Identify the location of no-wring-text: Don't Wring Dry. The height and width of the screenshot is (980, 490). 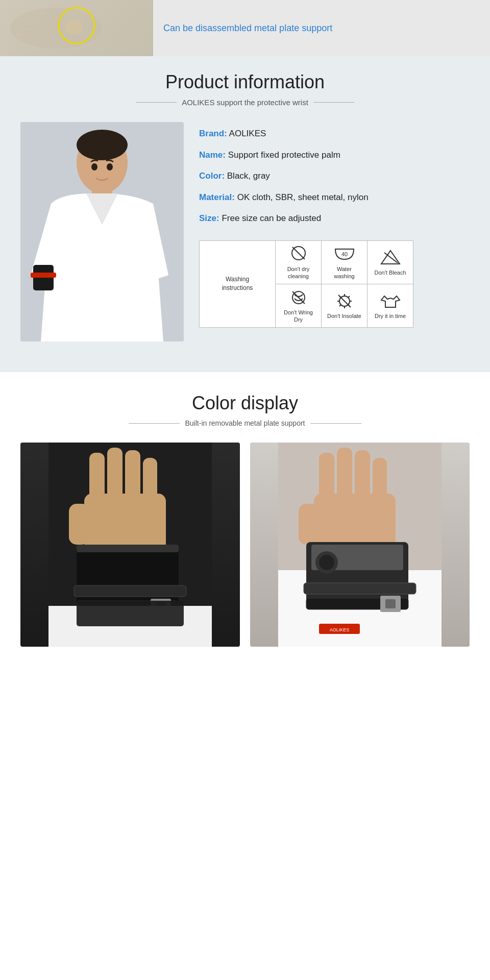
(298, 316).